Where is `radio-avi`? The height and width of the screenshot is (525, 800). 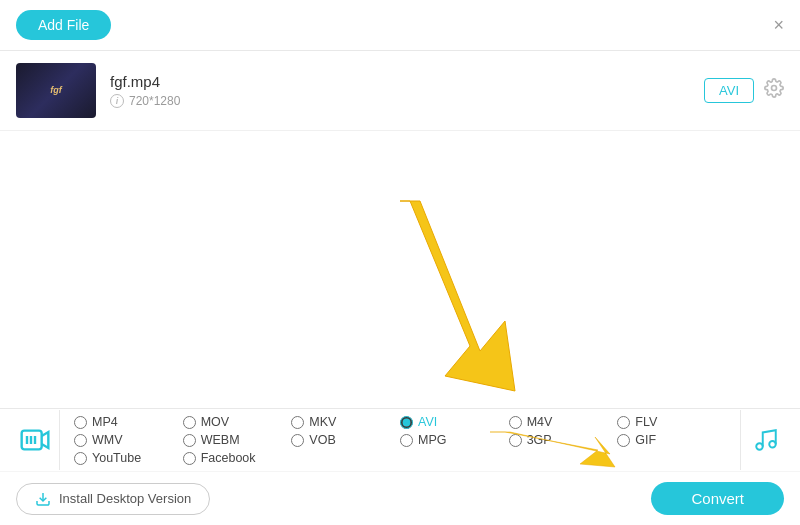 radio-avi is located at coordinates (406, 422).